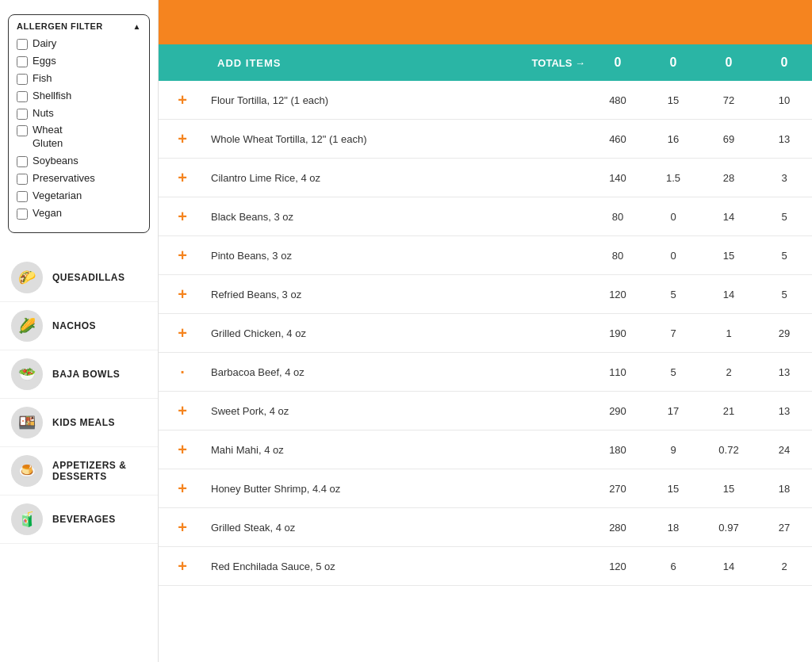  I want to click on allergen-filter-arrow: ▲, so click(137, 27).